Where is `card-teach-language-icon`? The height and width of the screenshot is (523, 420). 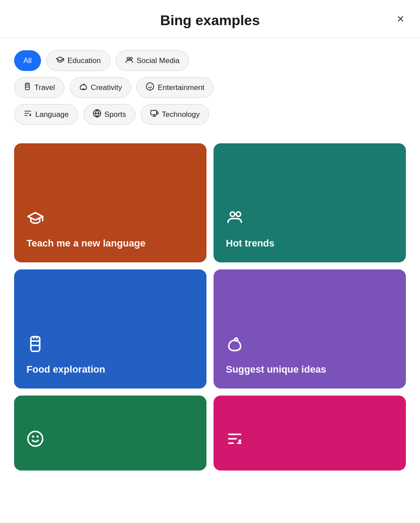 card-teach-language-icon is located at coordinates (110, 219).